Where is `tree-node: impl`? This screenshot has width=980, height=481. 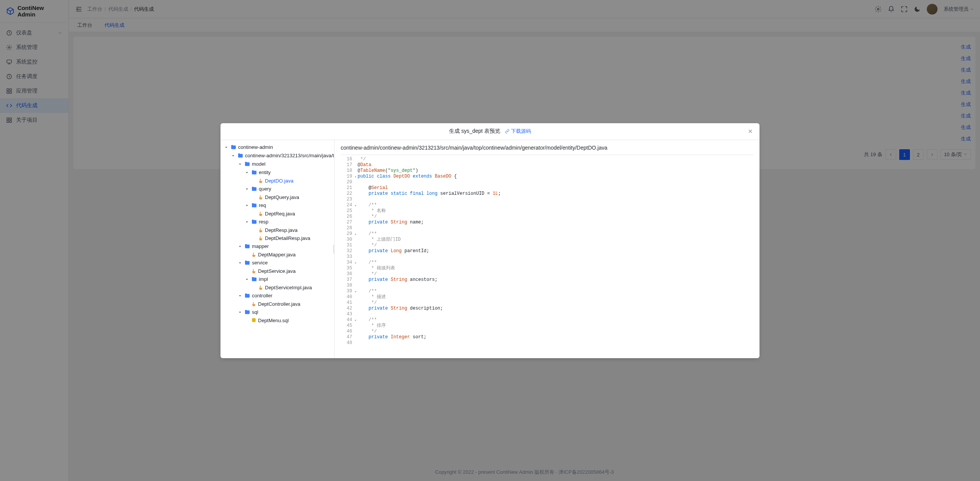 tree-node: impl is located at coordinates (277, 279).